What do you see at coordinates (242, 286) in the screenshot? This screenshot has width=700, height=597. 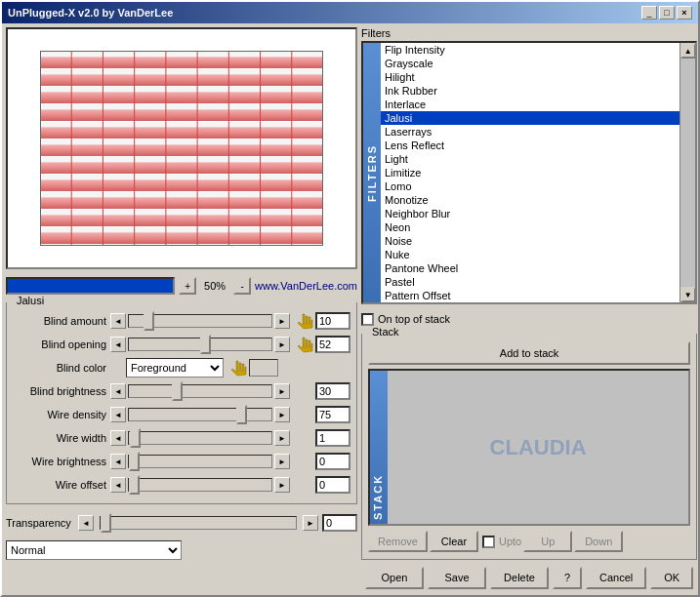 I see `zoom-minus-button: -` at bounding box center [242, 286].